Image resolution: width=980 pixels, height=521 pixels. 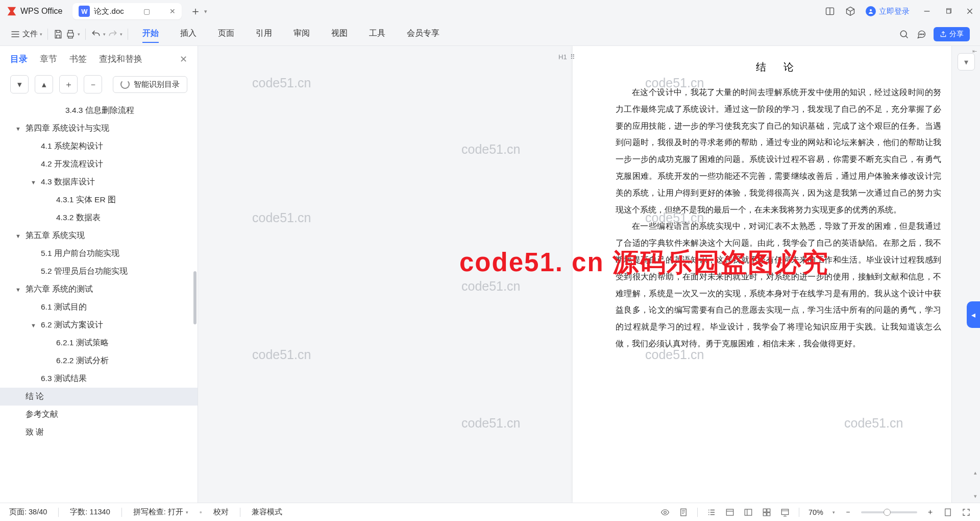 What do you see at coordinates (99, 110) in the screenshot?
I see `toc-item: 3.4.3 信息删除流程` at bounding box center [99, 110].